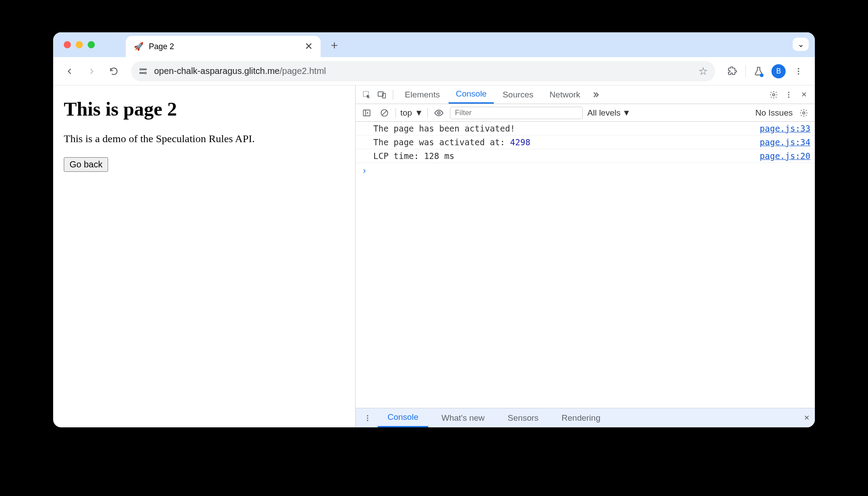 The image size is (868, 496). Describe the element at coordinates (86, 165) in the screenshot. I see `go-back-button: Go back` at that location.